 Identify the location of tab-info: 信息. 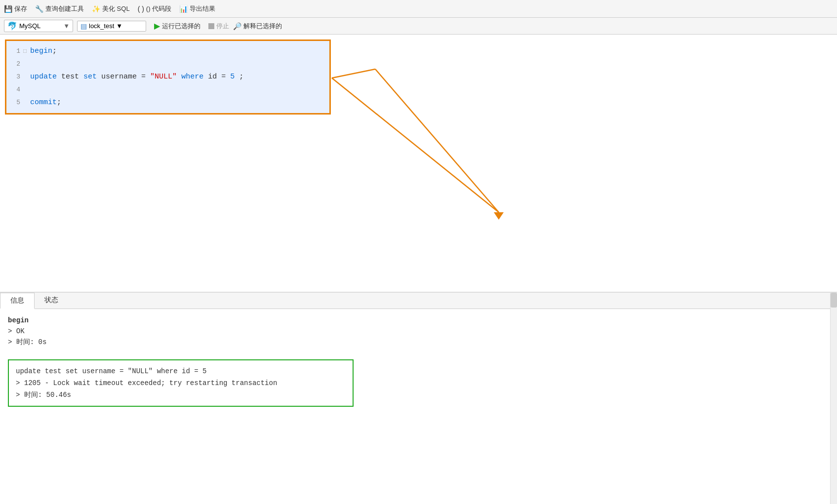
(17, 301).